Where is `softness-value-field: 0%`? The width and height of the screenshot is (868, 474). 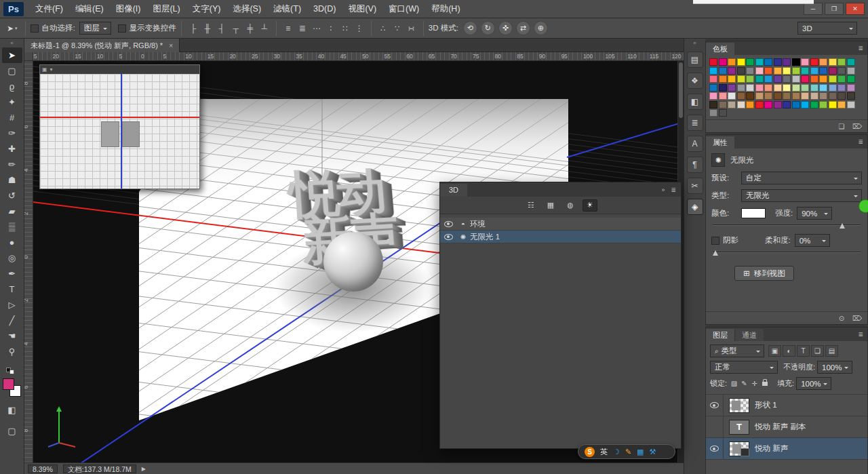 softness-value-field: 0% is located at coordinates (812, 240).